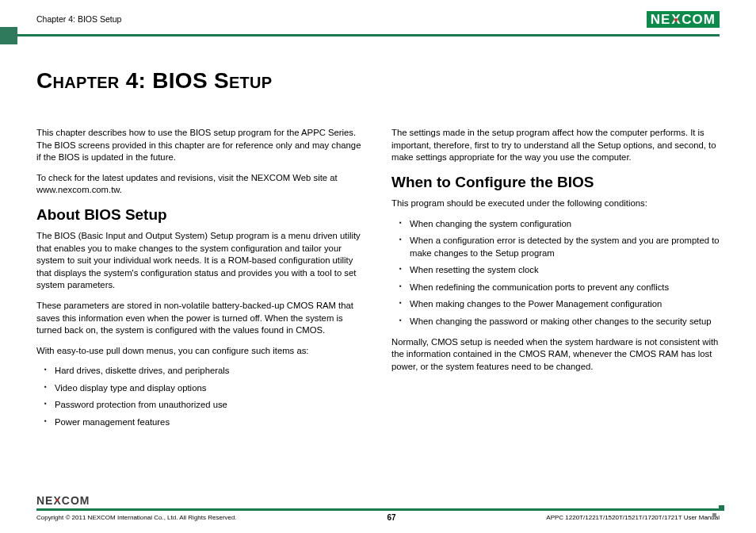 This screenshot has width=756, height=533. Describe the element at coordinates (561, 224) in the screenshot. I see `list-item: When changing the system configuration` at that location.